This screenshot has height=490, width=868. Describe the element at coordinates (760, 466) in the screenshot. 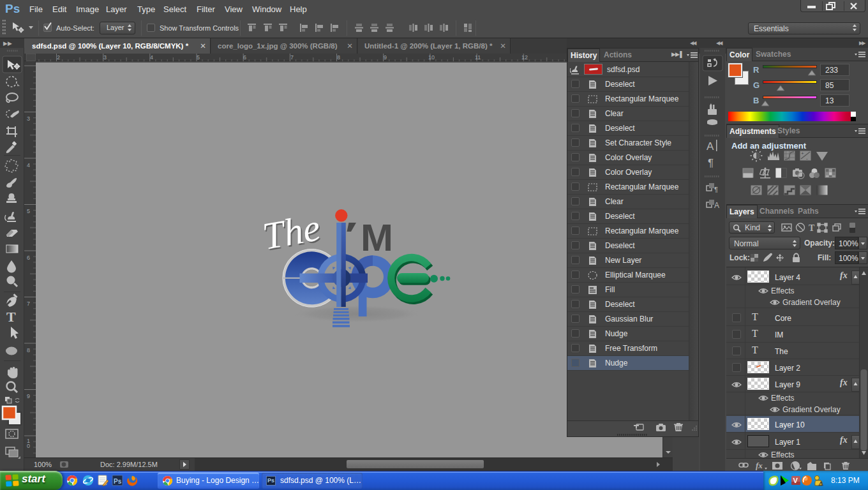

I see `svg-text: fx` at that location.